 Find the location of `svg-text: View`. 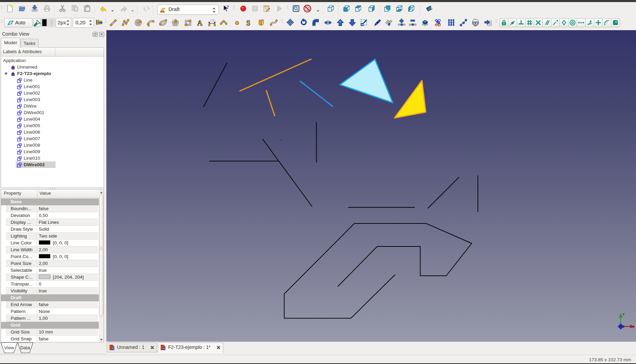

svg-text: View is located at coordinates (9, 348).